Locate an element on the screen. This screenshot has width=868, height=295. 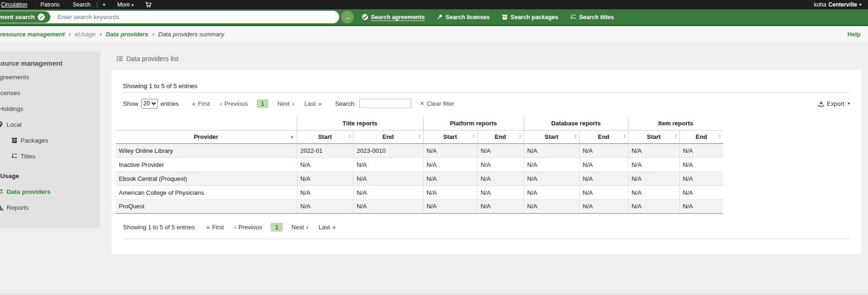
user-menu: koha Centerville ▾ is located at coordinates (841, 5).